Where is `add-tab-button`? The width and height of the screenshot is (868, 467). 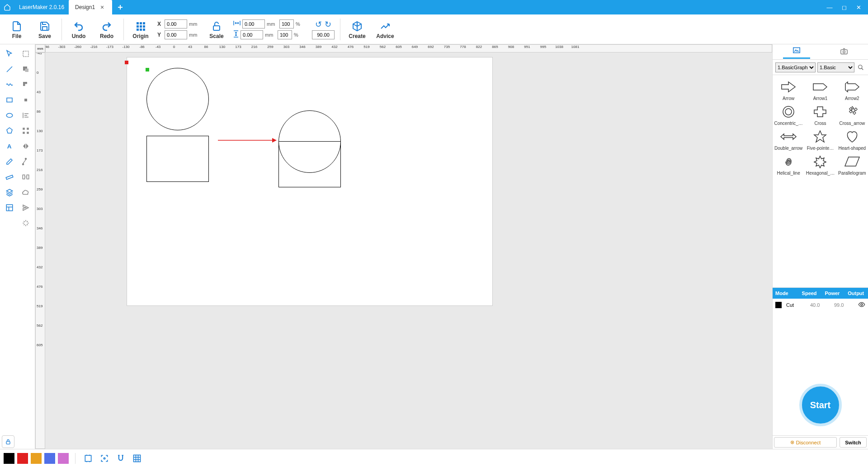 add-tab-button is located at coordinates (120, 7).